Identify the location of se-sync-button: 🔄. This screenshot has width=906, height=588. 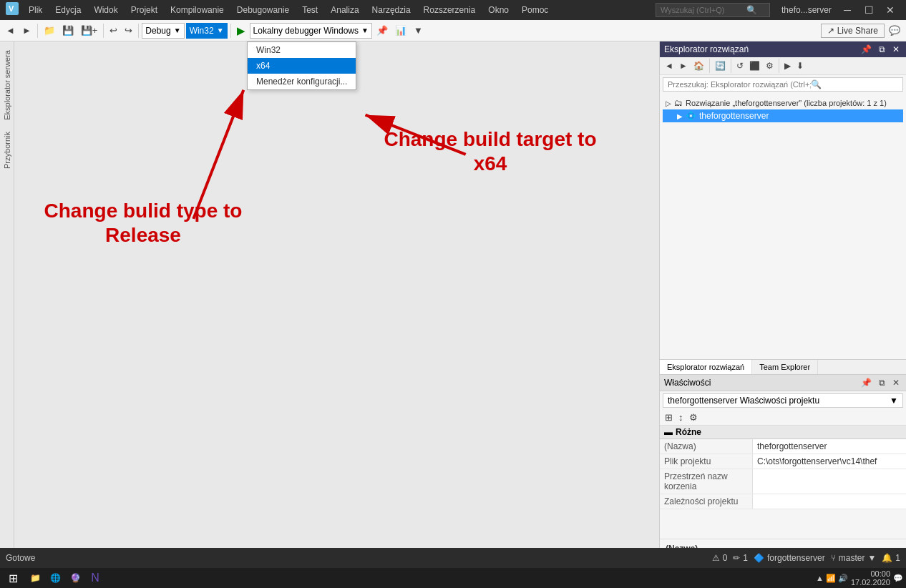
(720, 66).